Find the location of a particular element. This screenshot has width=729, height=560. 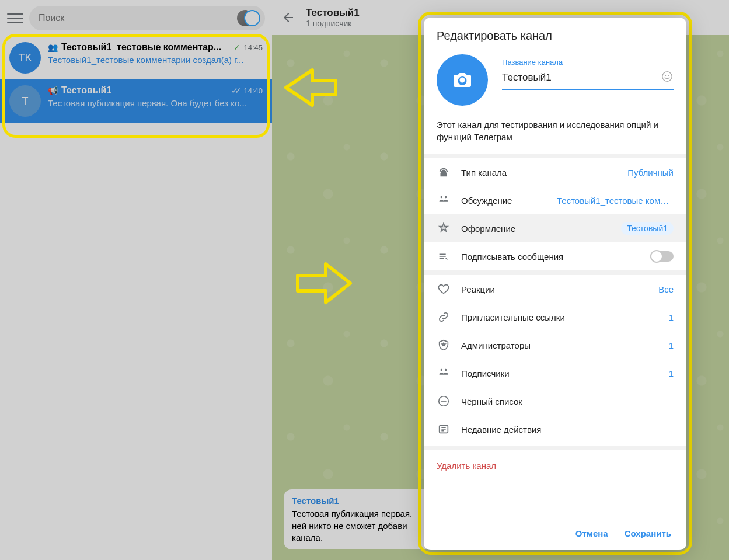

chat-avatar: T is located at coordinates (25, 101).